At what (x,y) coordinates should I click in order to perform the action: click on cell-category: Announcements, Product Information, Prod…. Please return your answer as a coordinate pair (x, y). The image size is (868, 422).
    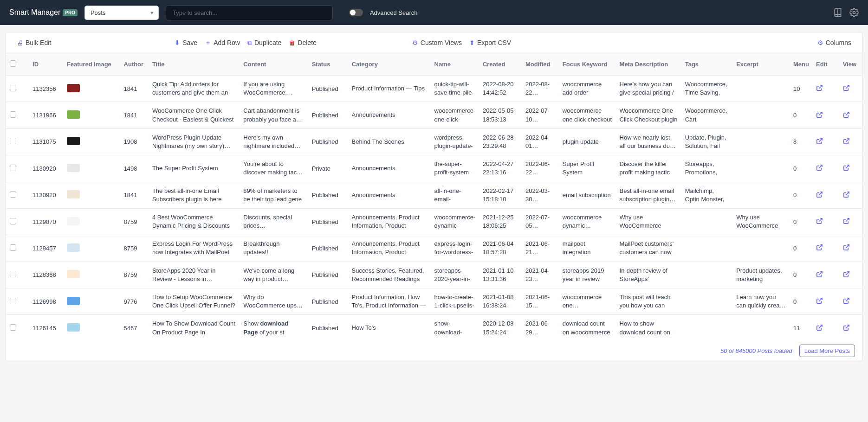
    Looking at the image, I should click on (389, 222).